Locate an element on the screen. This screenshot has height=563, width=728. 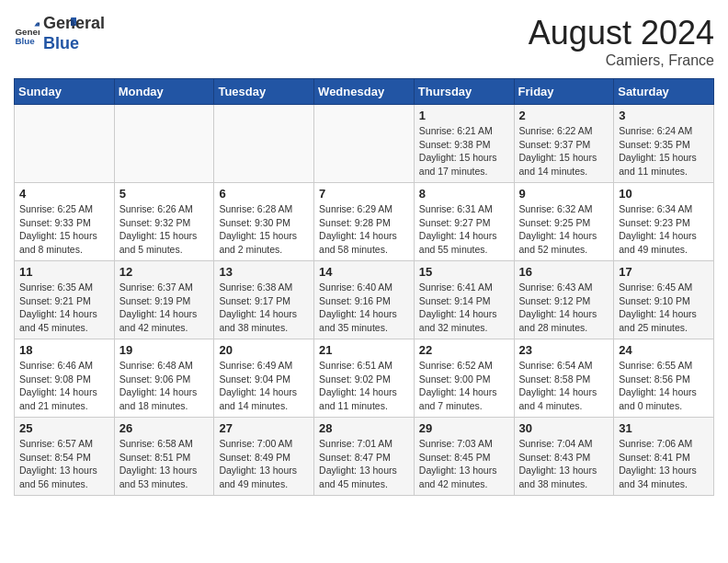
day-number: 12 is located at coordinates (165, 272).